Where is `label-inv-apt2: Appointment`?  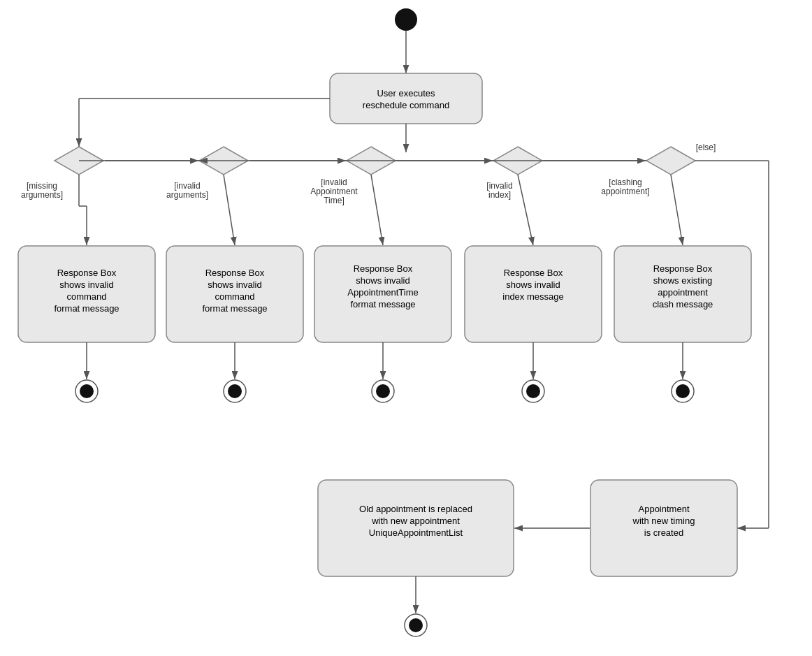
label-inv-apt2: Appointment is located at coordinates (334, 191).